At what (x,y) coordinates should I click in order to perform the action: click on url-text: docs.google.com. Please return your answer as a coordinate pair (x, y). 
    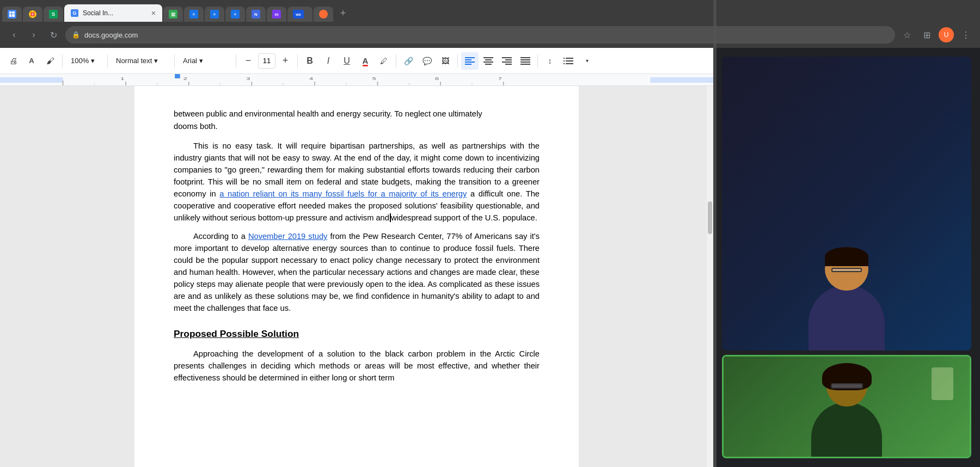
    Looking at the image, I should click on (111, 35).